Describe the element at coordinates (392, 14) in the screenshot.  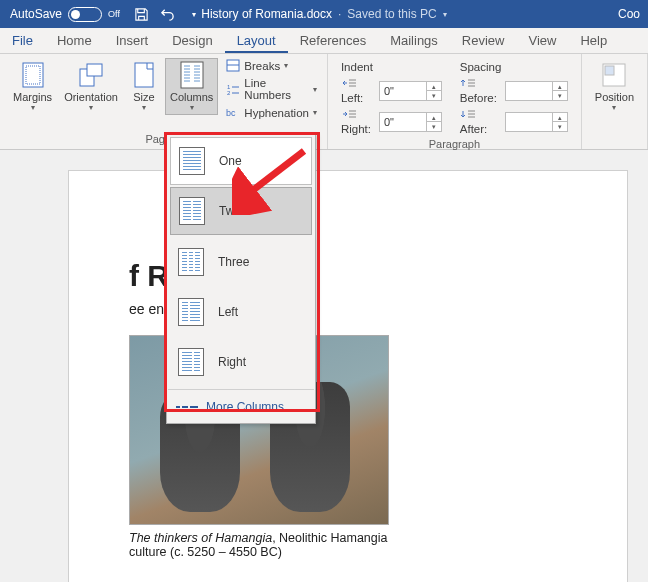
I see `saved-status: Saved to this PC` at that location.